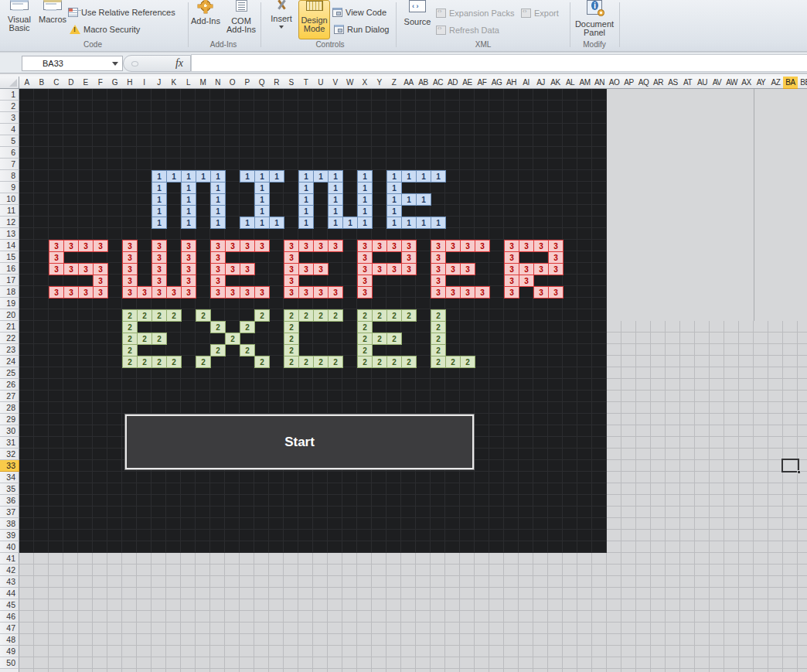 The image size is (807, 672). Describe the element at coordinates (281, 27) in the screenshot. I see `insert-dropdown-arrow-icon` at that location.